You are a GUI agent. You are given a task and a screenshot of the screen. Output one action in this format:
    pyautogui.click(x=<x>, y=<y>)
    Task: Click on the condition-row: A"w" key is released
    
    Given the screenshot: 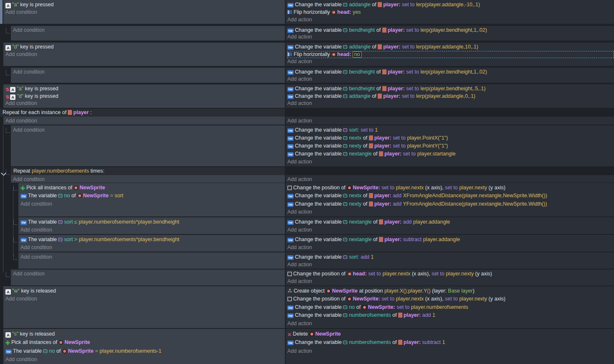 What is the action you would take?
    pyautogui.click(x=145, y=291)
    